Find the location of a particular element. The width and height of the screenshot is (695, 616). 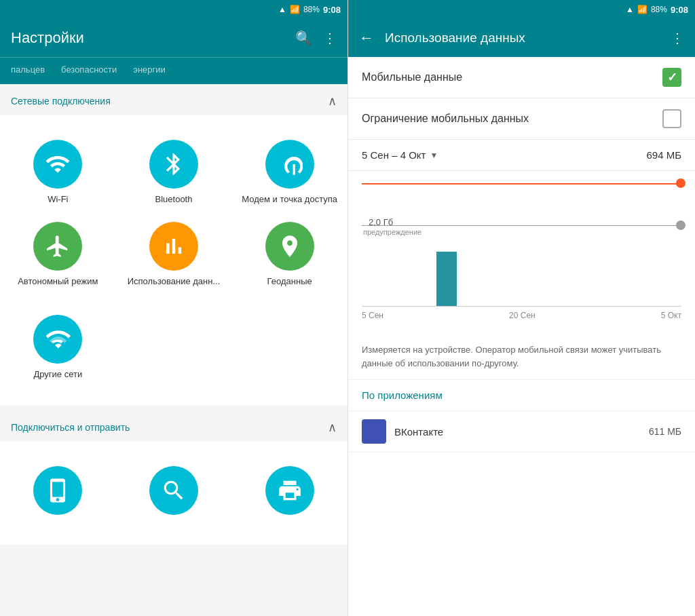

airplane-icon is located at coordinates (58, 246).